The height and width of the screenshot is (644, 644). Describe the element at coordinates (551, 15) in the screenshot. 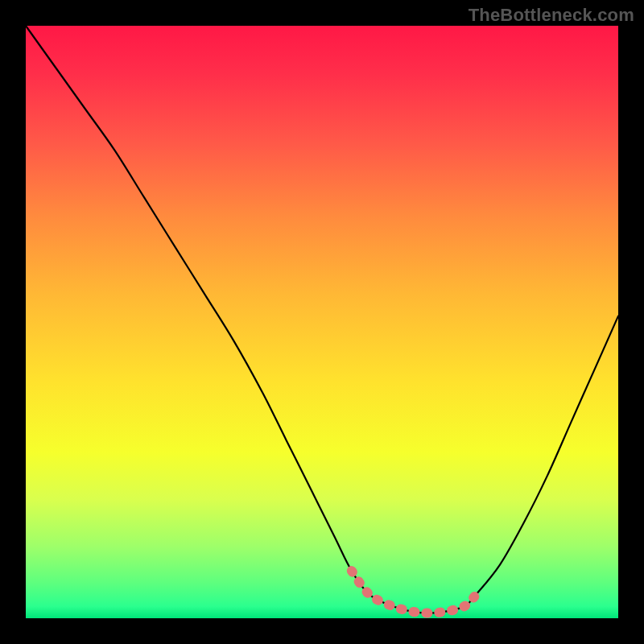

I see `watermark-text: TheBottleneck.com` at that location.